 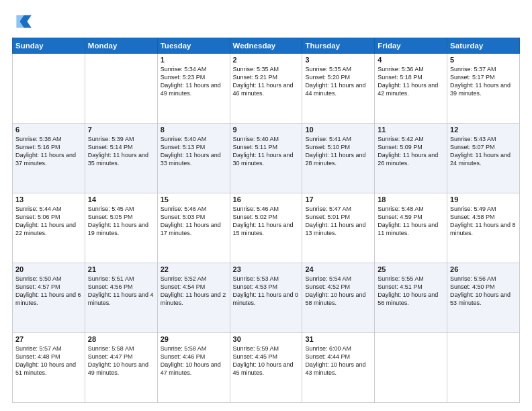 I want to click on logo, so click(x=24, y=21).